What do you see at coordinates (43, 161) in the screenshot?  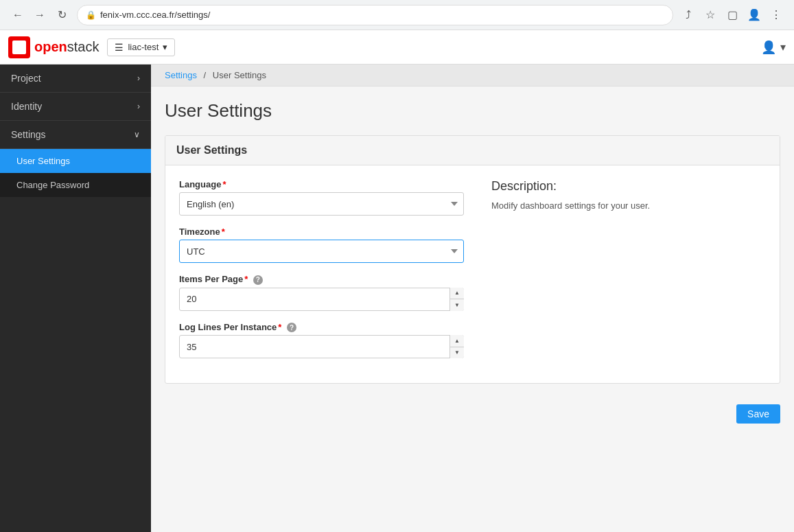 I see `sidebar-sub-item-user-settings-label: User Settings` at bounding box center [43, 161].